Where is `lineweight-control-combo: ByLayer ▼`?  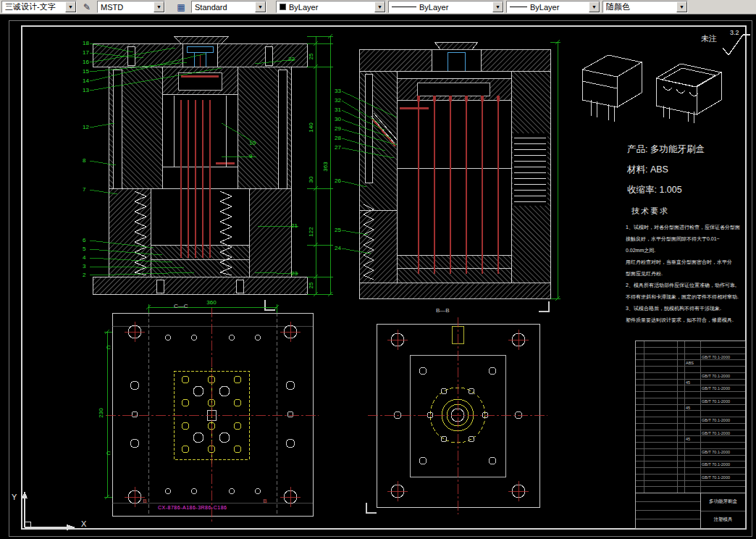
lineweight-control-combo: ByLayer ▼ is located at coordinates (553, 7).